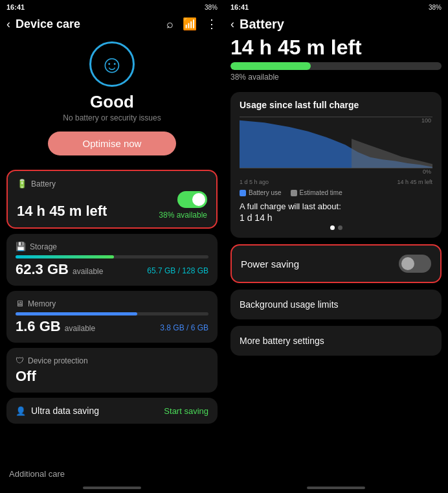 Image resolution: width=448 pixels, height=493 pixels. Describe the element at coordinates (192, 24) in the screenshot. I see `left-top-actions: ⌕ 📶 ⋮` at that location.